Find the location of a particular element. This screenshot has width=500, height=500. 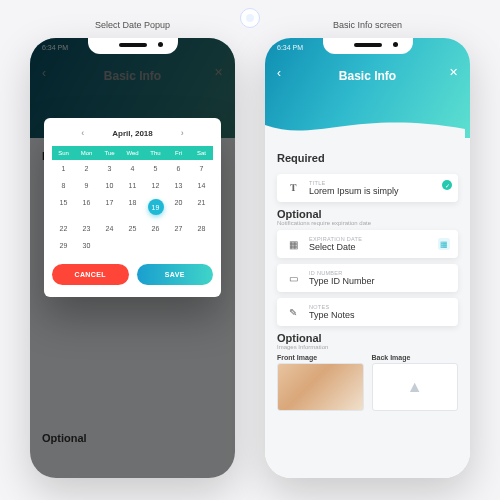

calendar-day: 23 is located at coordinates (86, 228).